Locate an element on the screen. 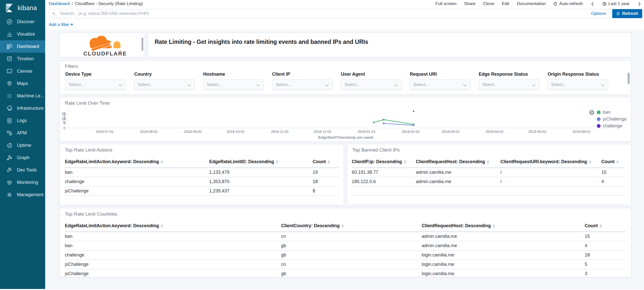 This screenshot has width=644, height=290. legend-item-challenge: challenge is located at coordinates (612, 126).